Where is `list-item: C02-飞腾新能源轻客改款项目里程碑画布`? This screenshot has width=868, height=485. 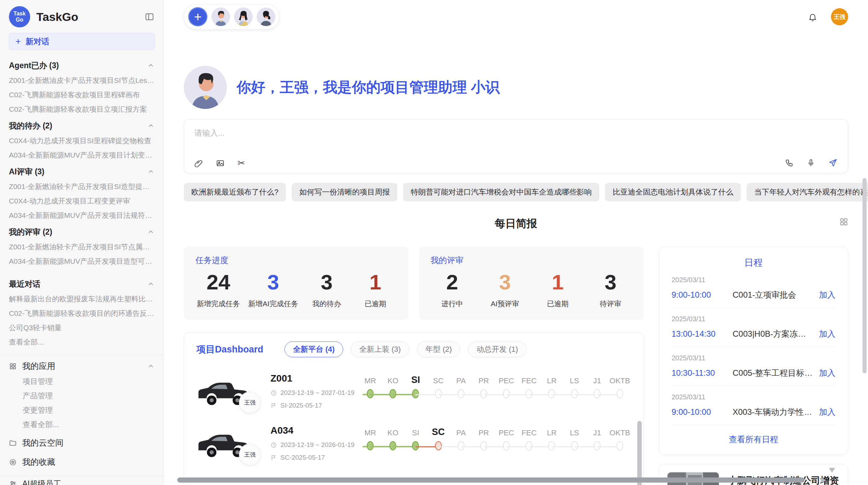 list-item: C02-飞腾新能源轻客改款项目里程碑画布 is located at coordinates (82, 95).